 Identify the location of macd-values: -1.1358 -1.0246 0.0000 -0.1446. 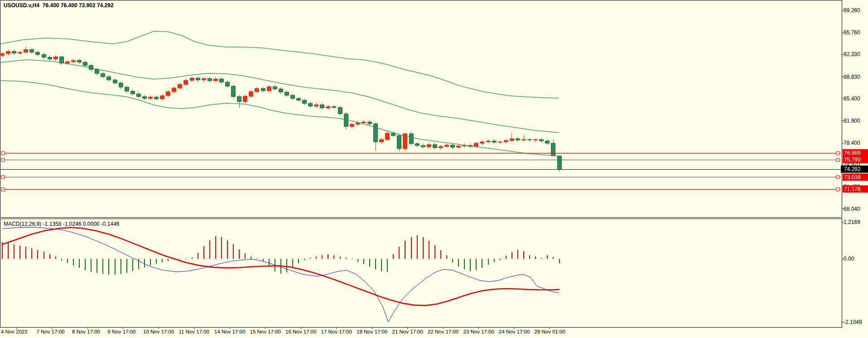
(82, 224).